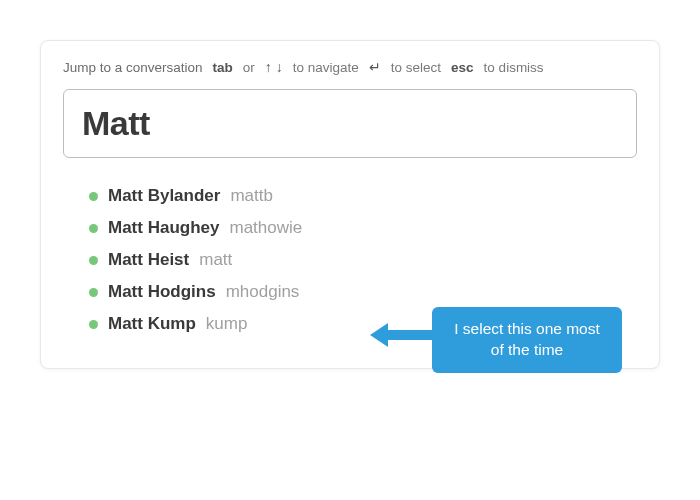 This screenshot has height=500, width=700. What do you see at coordinates (514, 68) in the screenshot?
I see `hint-dismiss: to dismiss` at bounding box center [514, 68].